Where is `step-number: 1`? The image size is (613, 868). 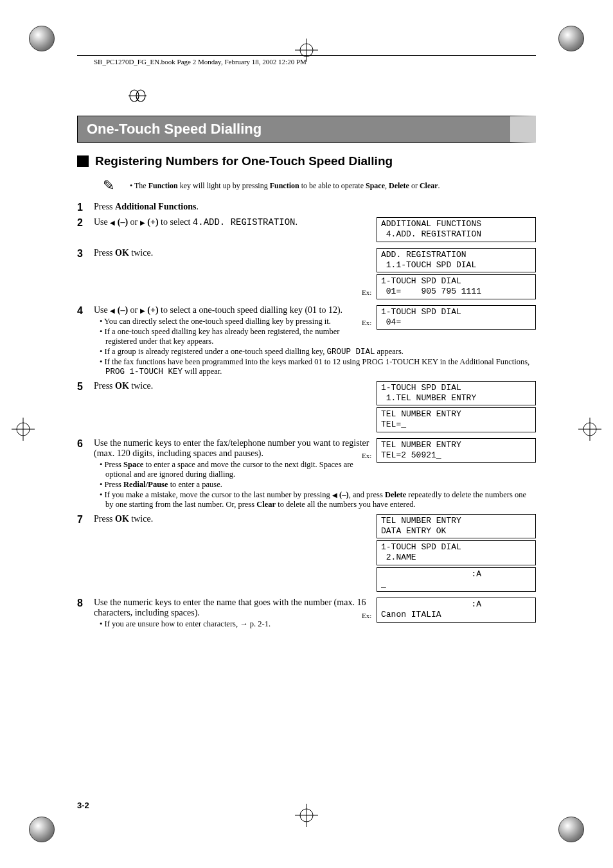
step-number: 1 is located at coordinates (85, 208).